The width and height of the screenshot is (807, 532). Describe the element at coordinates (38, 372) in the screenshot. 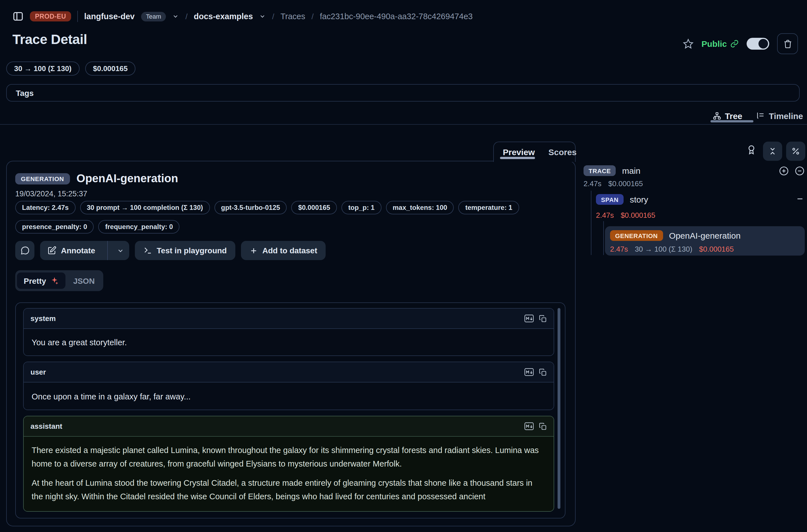

I see `message-role: user` at that location.